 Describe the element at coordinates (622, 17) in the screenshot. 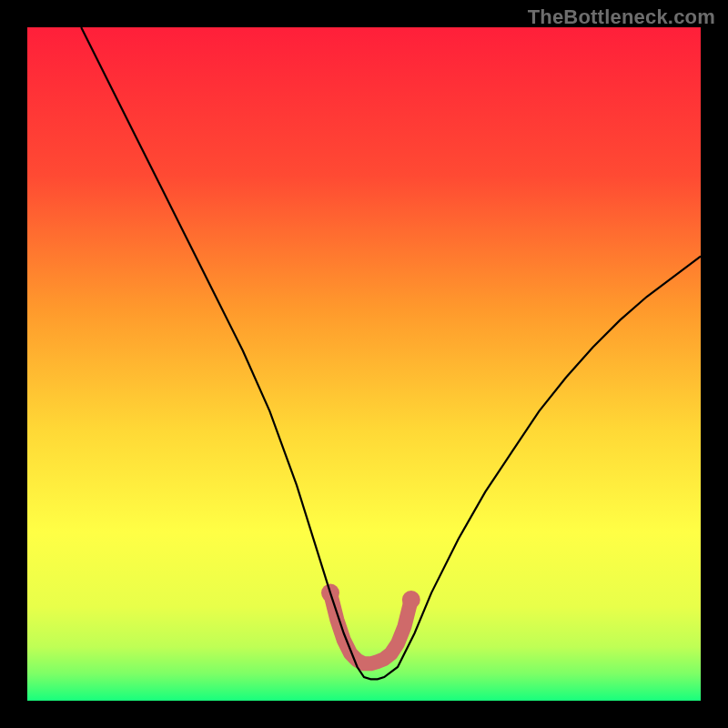

I see `watermark-text: TheBottleneck.com` at that location.